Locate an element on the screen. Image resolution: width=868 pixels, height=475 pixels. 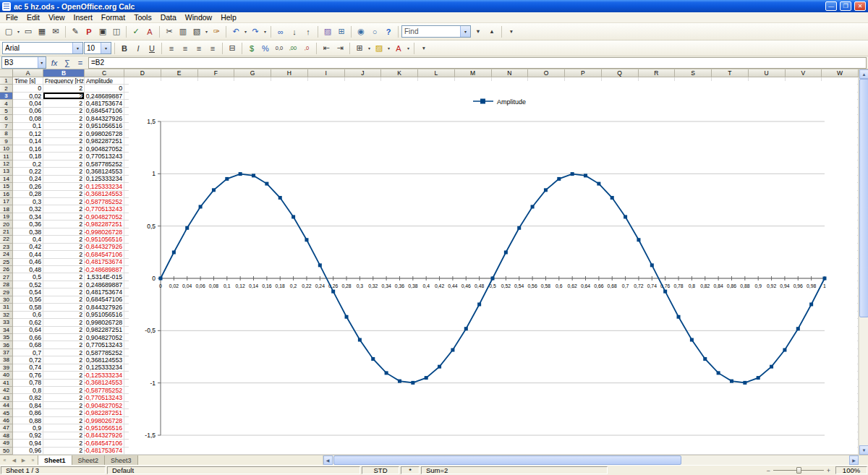
find-replace-button: ◉ is located at coordinates (361, 32).